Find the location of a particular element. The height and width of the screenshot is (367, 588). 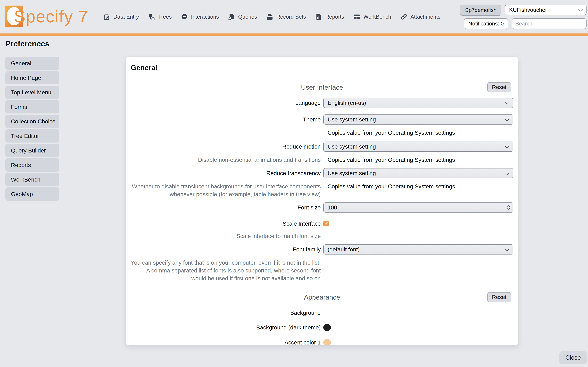

font-family-hint-row: You can specify any font that is on your… is located at coordinates (322, 271).